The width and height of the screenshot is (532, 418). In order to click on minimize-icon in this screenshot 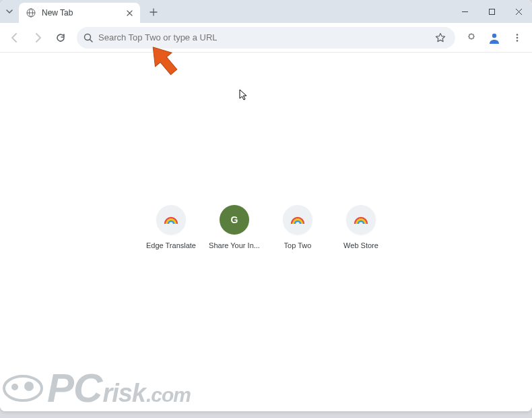, I will do `click(465, 12)`.